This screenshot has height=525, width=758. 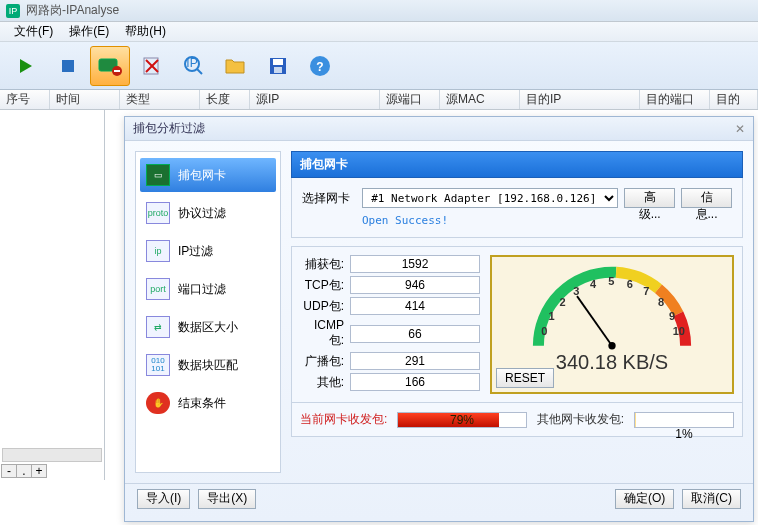 What do you see at coordinates (68, 66) in the screenshot?
I see `stop-button` at bounding box center [68, 66].